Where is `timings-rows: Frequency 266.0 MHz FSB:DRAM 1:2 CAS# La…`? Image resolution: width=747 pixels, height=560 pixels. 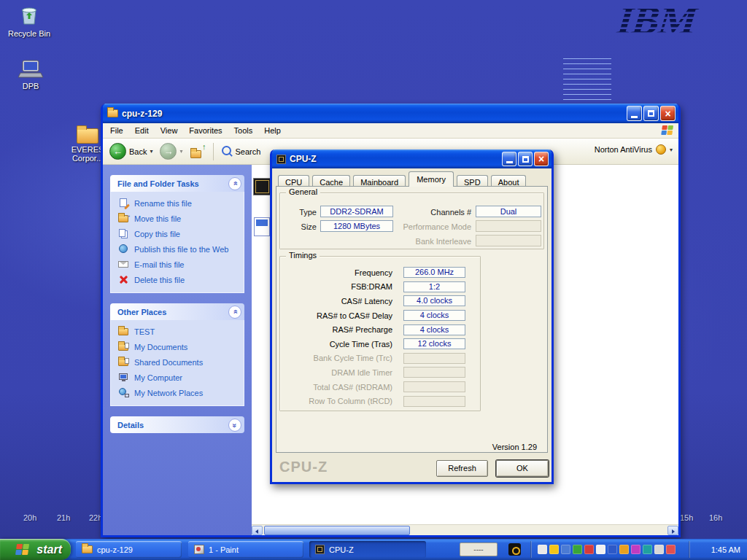 timings-rows: Frequency 266.0 MHz FSB:DRAM 1:2 CAS# La… is located at coordinates (380, 337).